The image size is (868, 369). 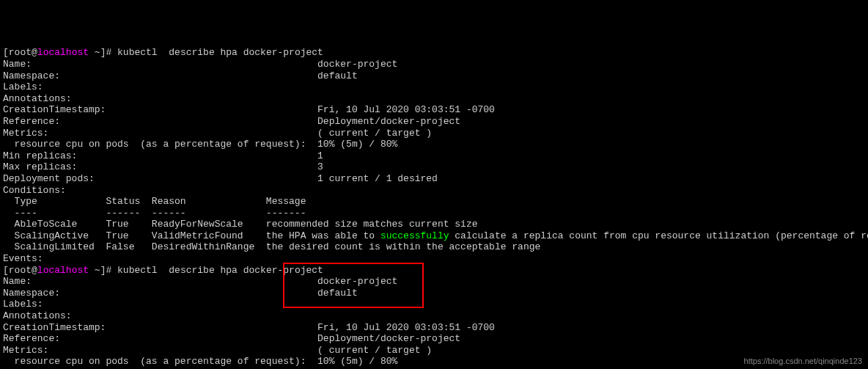 I want to click on cond-dash: ---- ------ ------ -------, so click(x=434, y=213).